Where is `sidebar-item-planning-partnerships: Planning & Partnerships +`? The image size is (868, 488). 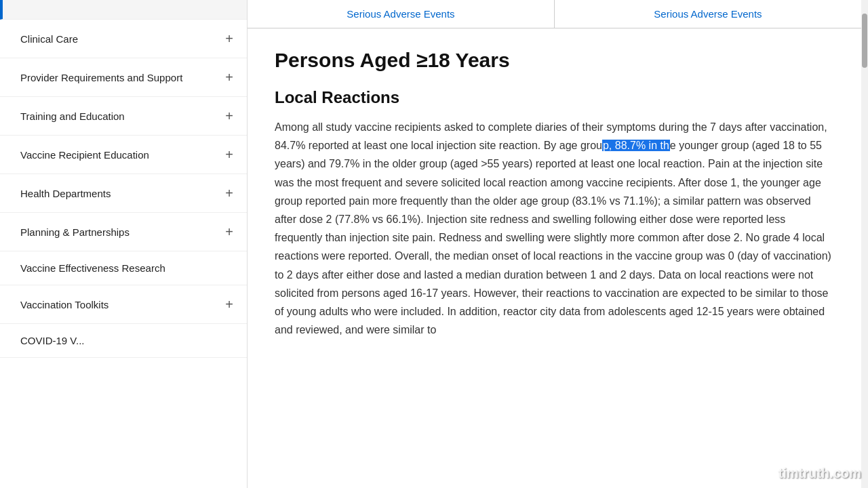 sidebar-item-planning-partnerships: Planning & Partnerships + is located at coordinates (123, 232).